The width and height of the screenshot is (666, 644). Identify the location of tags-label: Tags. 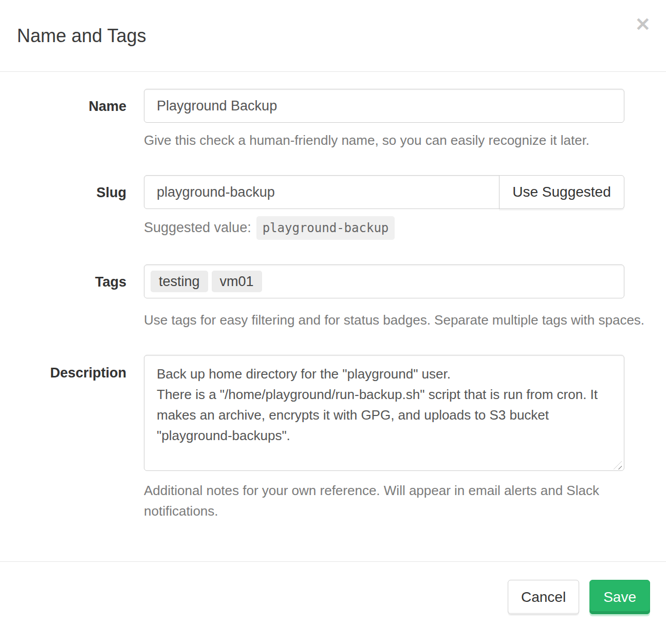
(111, 277).